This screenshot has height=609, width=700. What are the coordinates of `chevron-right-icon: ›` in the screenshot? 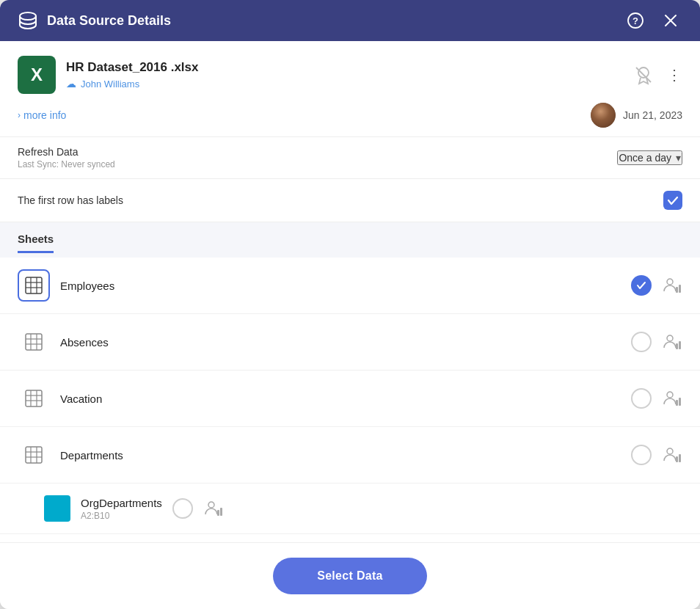 It's located at (19, 115).